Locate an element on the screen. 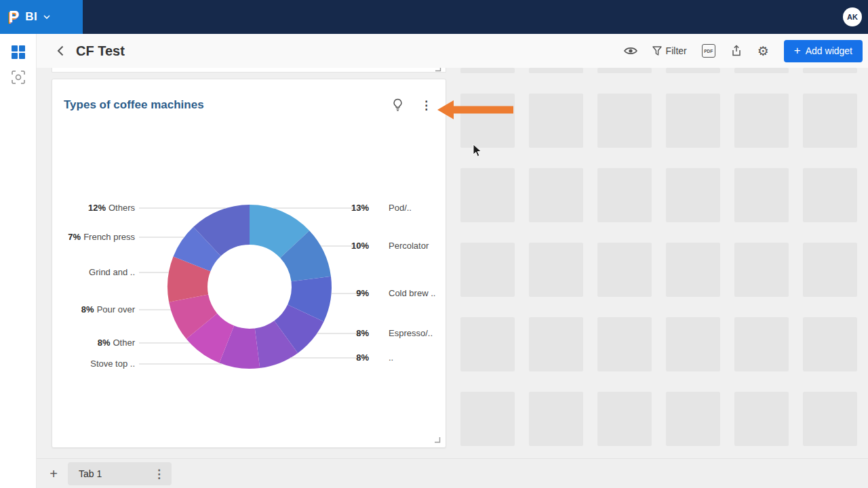  slice-label: 12%Others is located at coordinates (112, 207).